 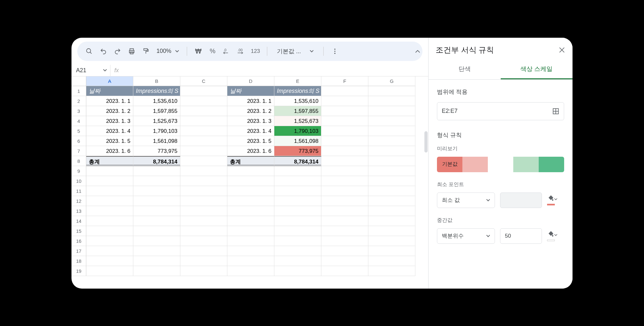 I want to click on cell: 날짜, so click(x=110, y=91).